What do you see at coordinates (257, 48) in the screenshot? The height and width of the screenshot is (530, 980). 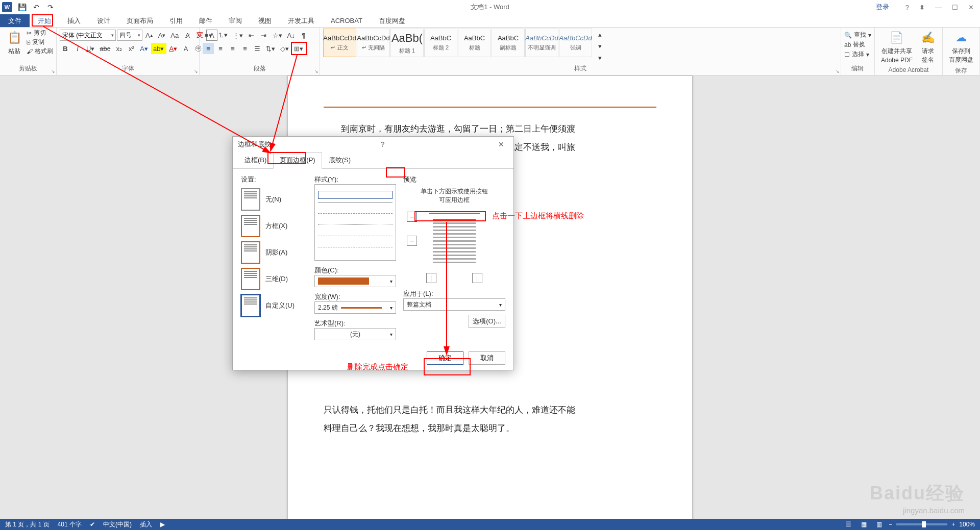 I see `distribute-button: ☰` at bounding box center [257, 48].